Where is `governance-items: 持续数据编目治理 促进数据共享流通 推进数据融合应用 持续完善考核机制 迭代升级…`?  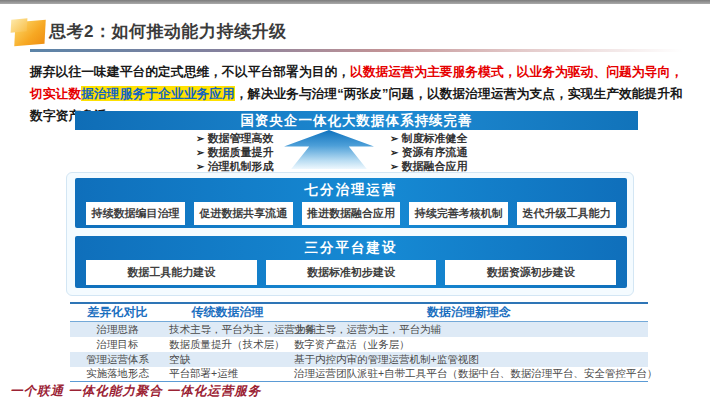 governance-items: 持续数据编目治理 促进数据共享流通 推进数据融合应用 持续完善考核机制 迭代升级… is located at coordinates (351, 212).